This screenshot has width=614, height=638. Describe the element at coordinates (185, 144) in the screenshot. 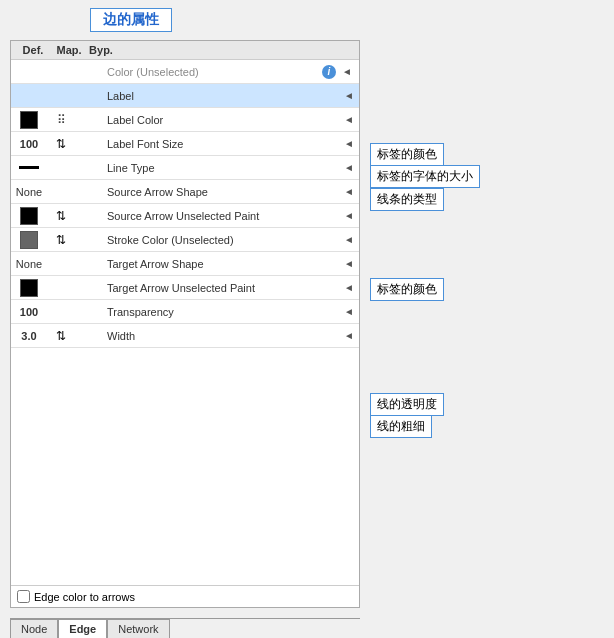

I see `table-row: 100 ⇅ Label Font Size ◄` at that location.